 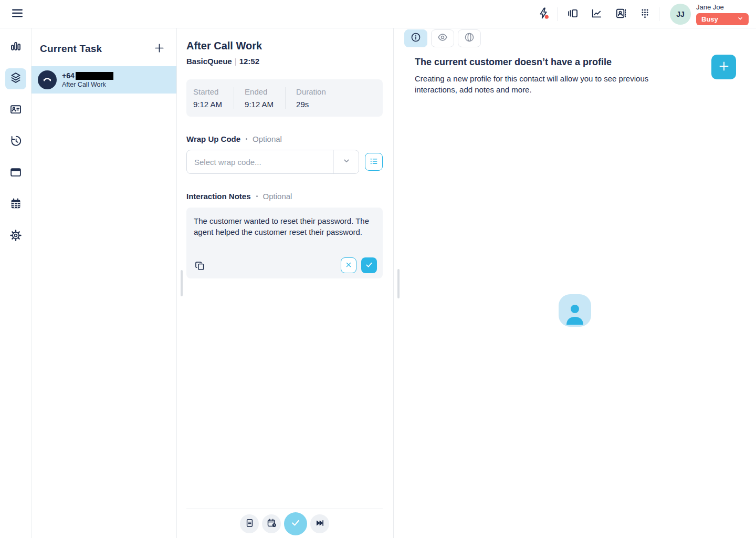 I want to click on stat-value: 29s, so click(x=311, y=104).